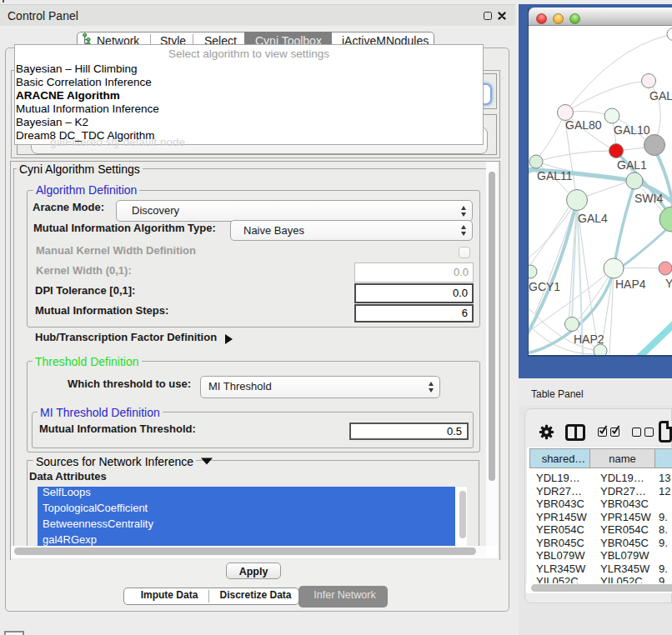 This screenshot has height=635, width=672. Describe the element at coordinates (555, 176) in the screenshot. I see `svg-text: GAL11` at that location.